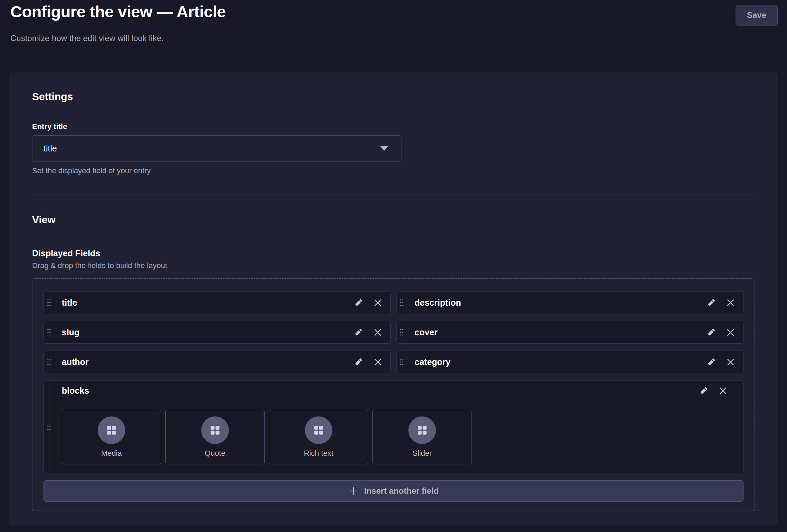 This screenshot has width=787, height=532. Describe the element at coordinates (394, 220) in the screenshot. I see `view-heading: View` at that location.